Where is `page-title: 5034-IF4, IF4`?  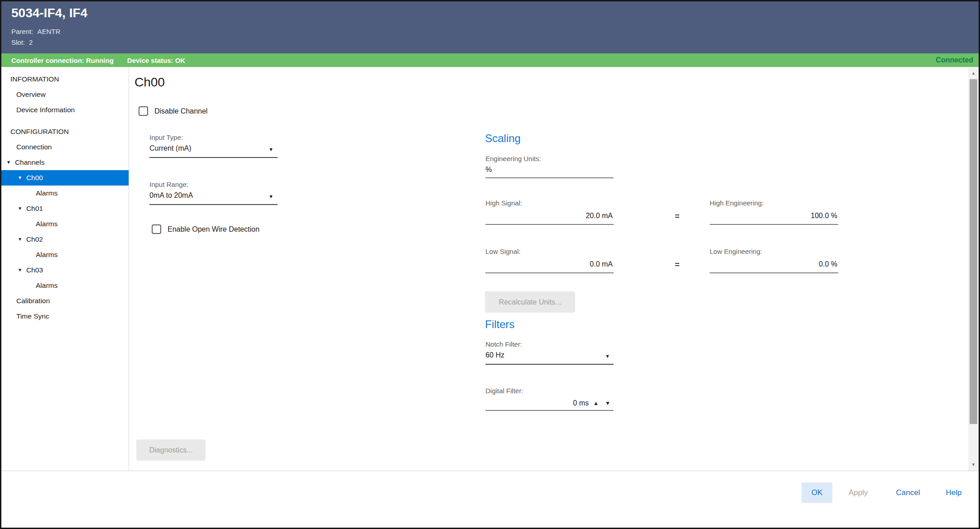 page-title: 5034-IF4, IF4 is located at coordinates (49, 13).